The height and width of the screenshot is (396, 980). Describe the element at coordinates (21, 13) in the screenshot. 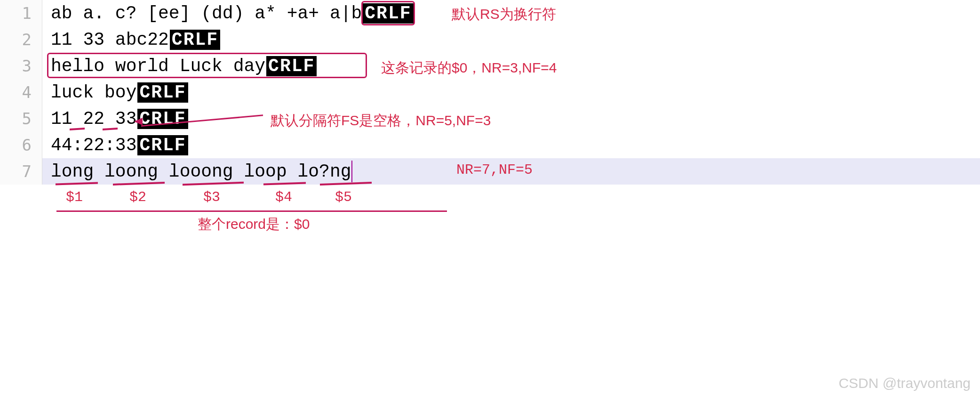

I see `line-number: 1` at that location.